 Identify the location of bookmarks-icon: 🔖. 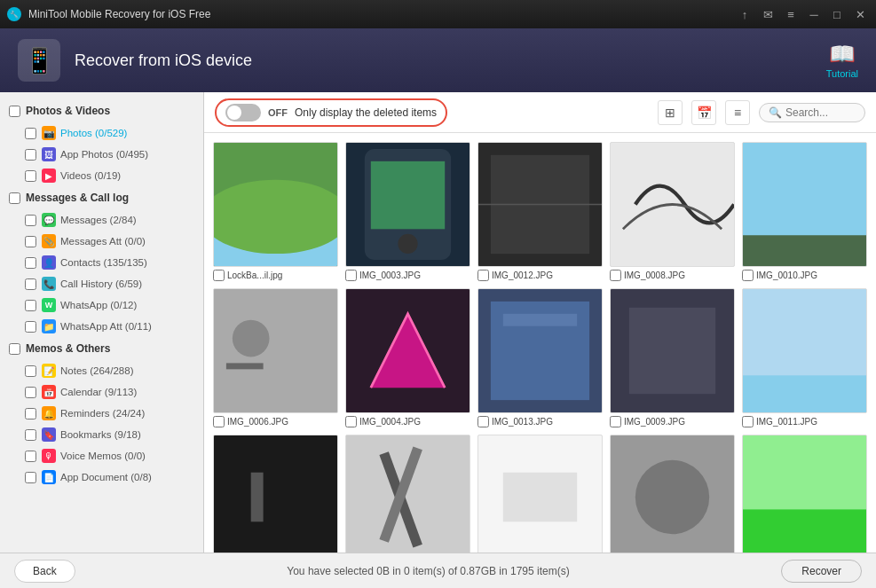
(49, 435).